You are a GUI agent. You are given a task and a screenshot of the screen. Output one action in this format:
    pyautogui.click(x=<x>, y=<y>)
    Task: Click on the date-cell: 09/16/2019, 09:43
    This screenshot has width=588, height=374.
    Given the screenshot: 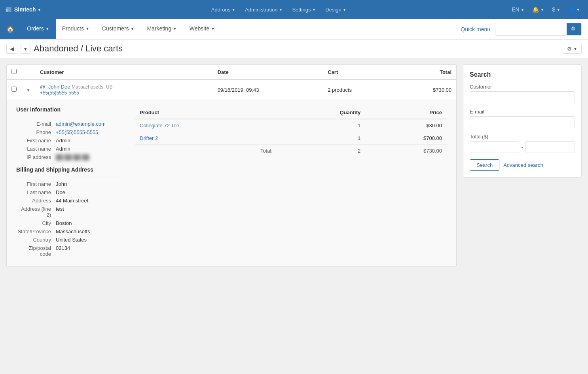 What is the action you would take?
    pyautogui.click(x=268, y=90)
    